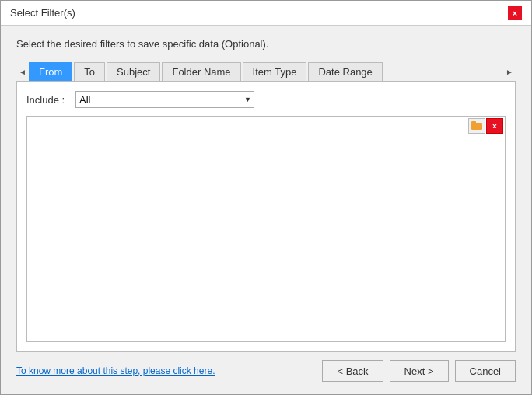 The height and width of the screenshot is (395, 532). I want to click on include-select: All Specific Exclude, so click(165, 100).